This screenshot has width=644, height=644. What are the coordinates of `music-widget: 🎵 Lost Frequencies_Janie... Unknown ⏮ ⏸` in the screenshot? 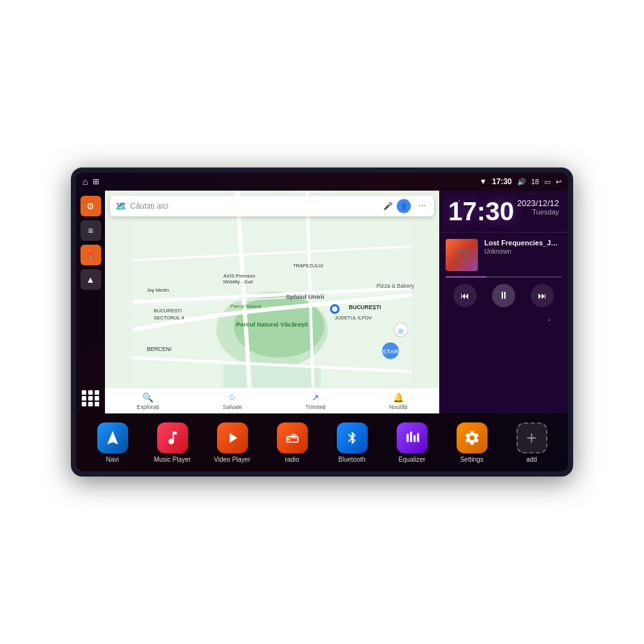 It's located at (504, 323).